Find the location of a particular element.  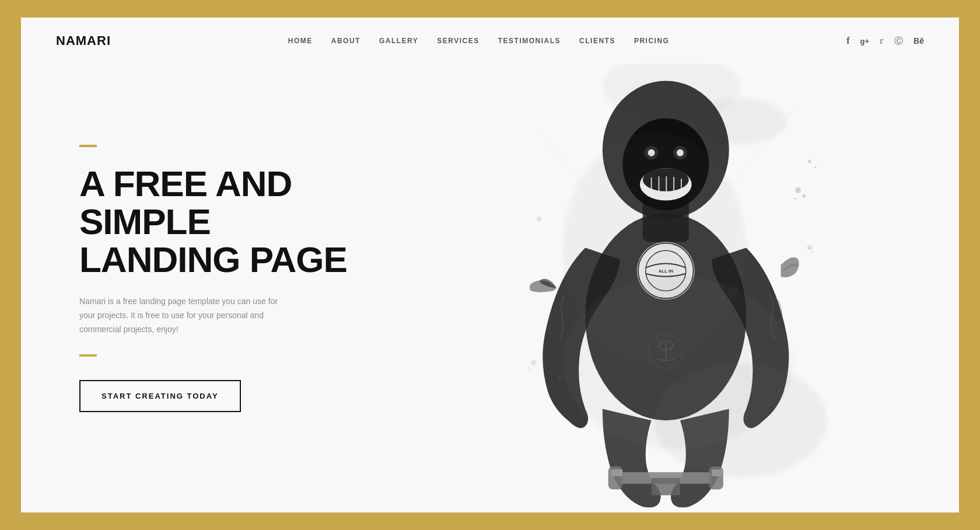

instagram-icon: Ⓒ is located at coordinates (898, 41).